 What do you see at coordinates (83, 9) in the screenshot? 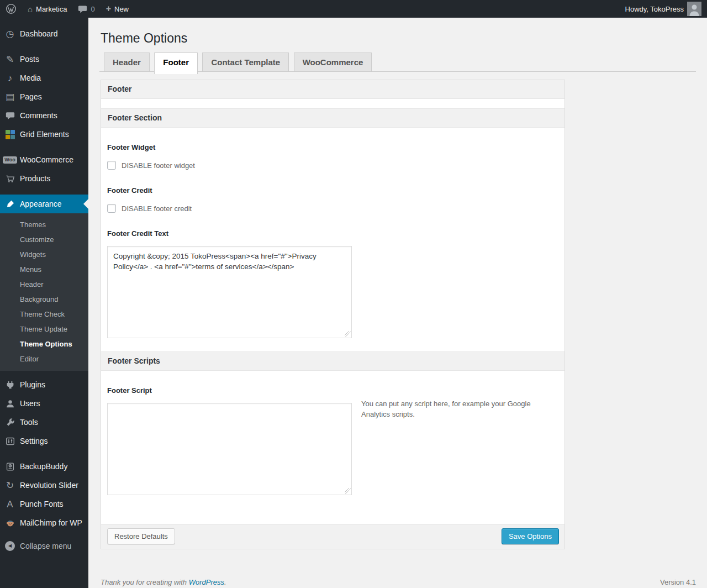
I see `comments-bubble-icon` at bounding box center [83, 9].